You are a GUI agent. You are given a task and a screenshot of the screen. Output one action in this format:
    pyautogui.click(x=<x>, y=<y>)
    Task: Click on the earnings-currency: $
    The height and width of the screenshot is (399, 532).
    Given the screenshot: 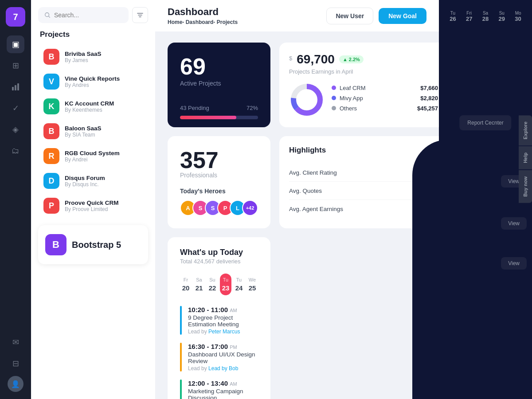 What is the action you would take?
    pyautogui.click(x=291, y=59)
    